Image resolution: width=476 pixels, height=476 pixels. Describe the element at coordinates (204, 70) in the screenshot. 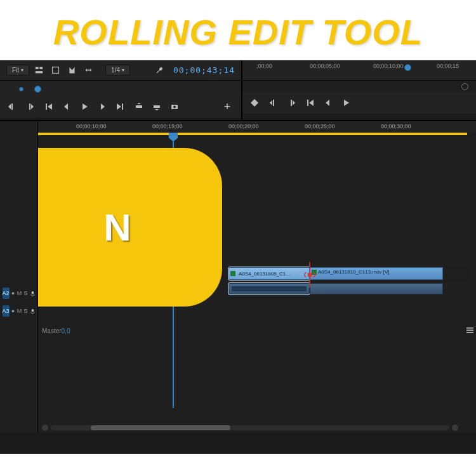

I see `preview-timecode: 00;00;43;14` at that location.